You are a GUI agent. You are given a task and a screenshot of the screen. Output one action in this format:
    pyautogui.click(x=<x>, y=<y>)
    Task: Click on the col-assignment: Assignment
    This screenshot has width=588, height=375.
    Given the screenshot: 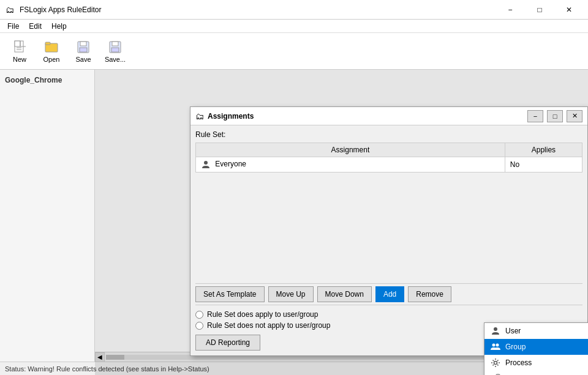 What is the action you would take?
    pyautogui.click(x=350, y=150)
    